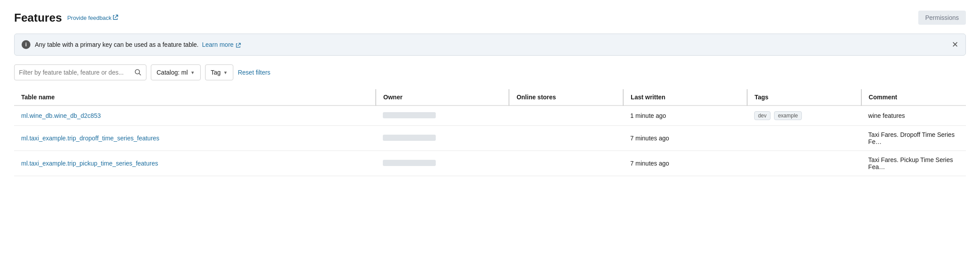  I want to click on filter-bar: Catalog: ml ▼ Tag ▼ Reset filters, so click(490, 72).